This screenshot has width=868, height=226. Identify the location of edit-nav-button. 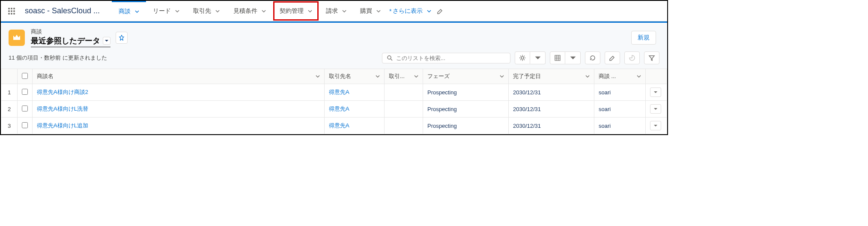
(440, 11).